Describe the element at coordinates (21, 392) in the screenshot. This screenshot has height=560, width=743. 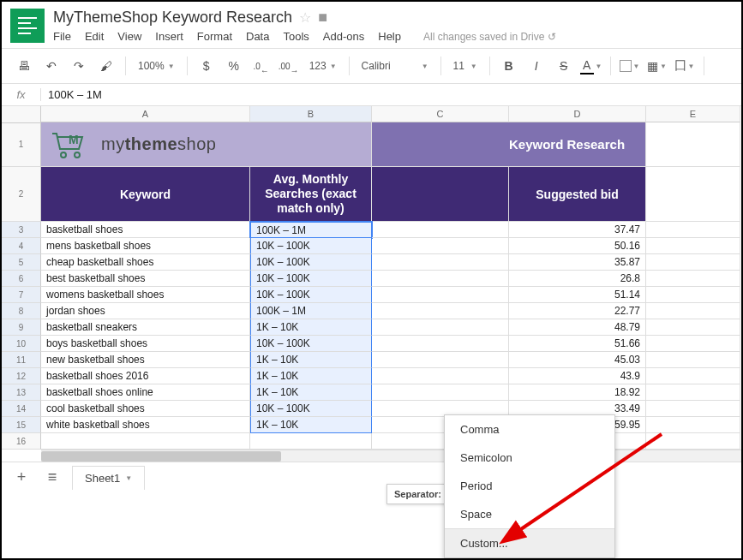
I see `row-header: 13` at that location.